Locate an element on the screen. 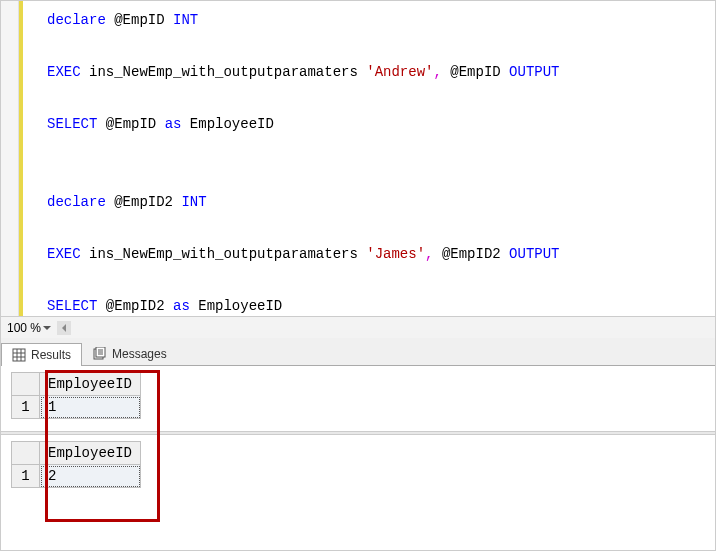 The width and height of the screenshot is (716, 551). editor-gutter is located at coordinates (10, 158).